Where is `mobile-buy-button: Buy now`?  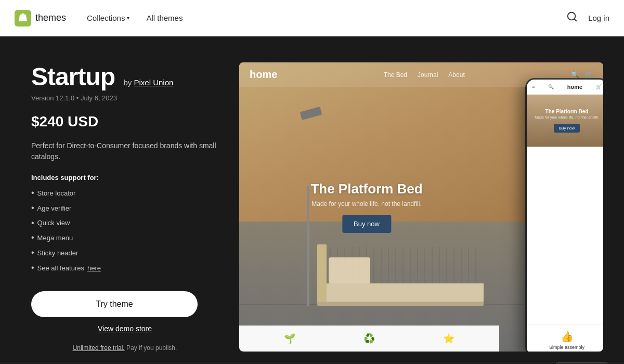 mobile-buy-button: Buy now is located at coordinates (567, 128).